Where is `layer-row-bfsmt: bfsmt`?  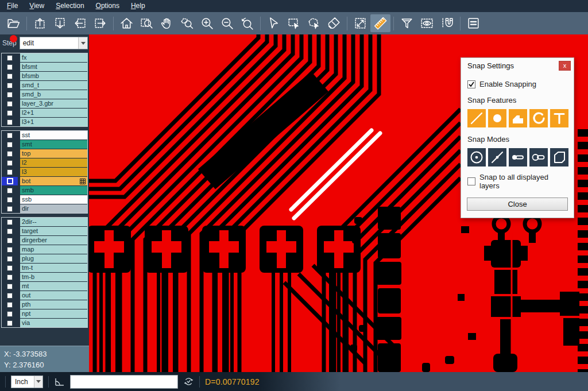
layer-row-bfsmt: bfsmt is located at coordinates (45, 67).